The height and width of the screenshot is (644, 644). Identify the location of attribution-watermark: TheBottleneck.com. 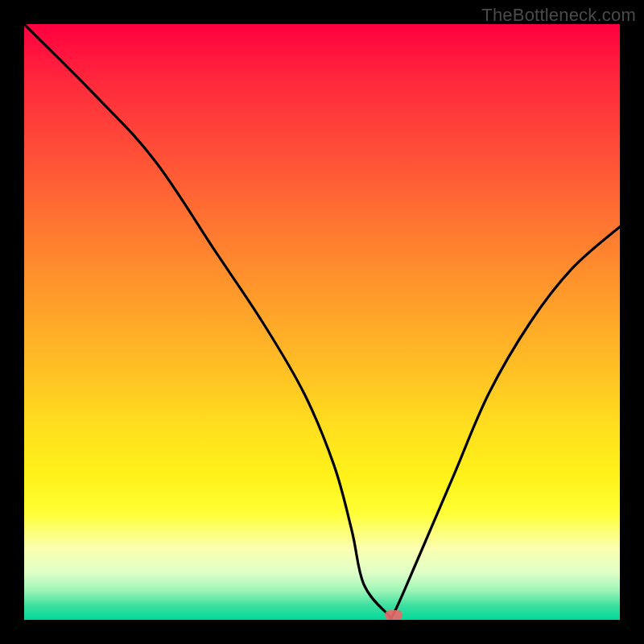
(559, 15).